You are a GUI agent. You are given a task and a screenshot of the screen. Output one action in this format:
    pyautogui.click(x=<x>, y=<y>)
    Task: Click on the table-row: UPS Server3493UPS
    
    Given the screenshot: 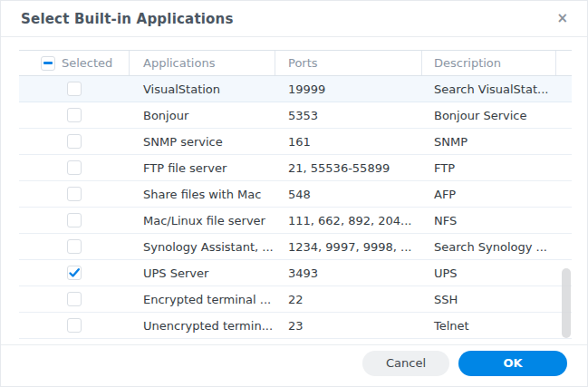 What is the action you would take?
    pyautogui.click(x=295, y=274)
    